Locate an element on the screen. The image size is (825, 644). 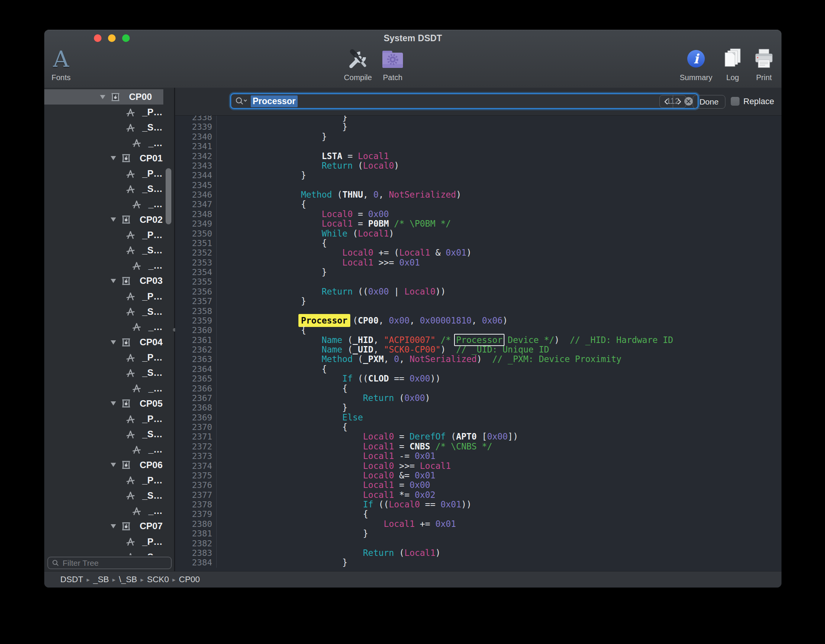
tree-item-CP07: CP07 is located at coordinates (109, 526).